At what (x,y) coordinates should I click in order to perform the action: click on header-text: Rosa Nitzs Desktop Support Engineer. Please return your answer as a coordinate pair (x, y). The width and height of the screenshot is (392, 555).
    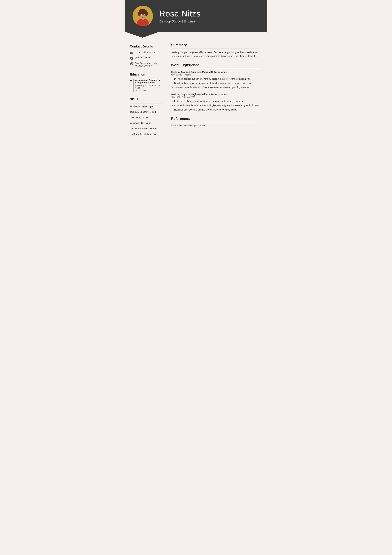
    Looking at the image, I should click on (180, 16).